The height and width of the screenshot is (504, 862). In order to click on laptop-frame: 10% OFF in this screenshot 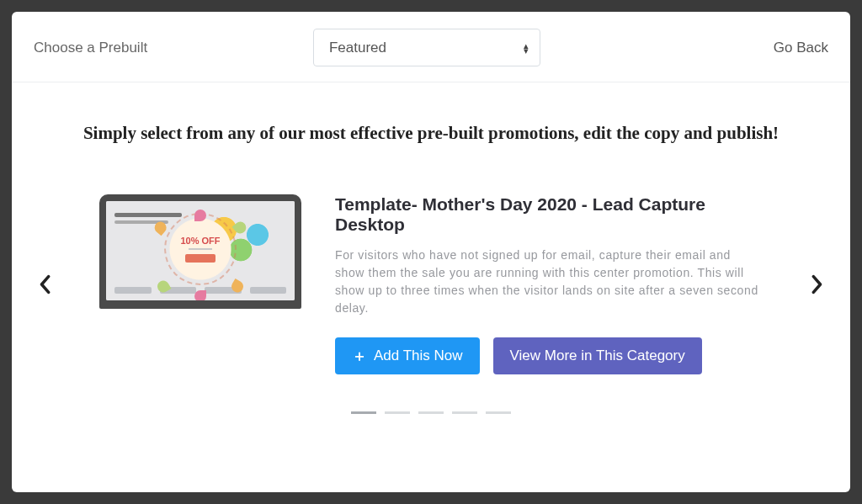, I will do `click(200, 252)`.